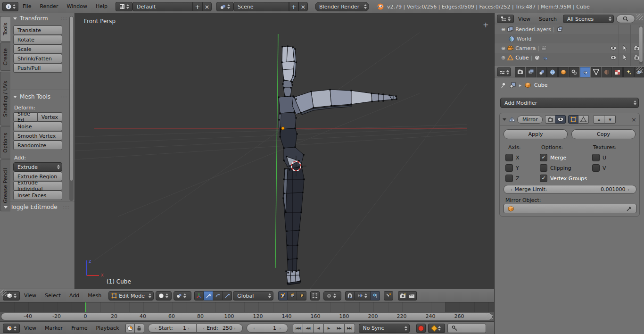  What do you see at coordinates (74, 296) in the screenshot?
I see `menu-add: Add` at bounding box center [74, 296].